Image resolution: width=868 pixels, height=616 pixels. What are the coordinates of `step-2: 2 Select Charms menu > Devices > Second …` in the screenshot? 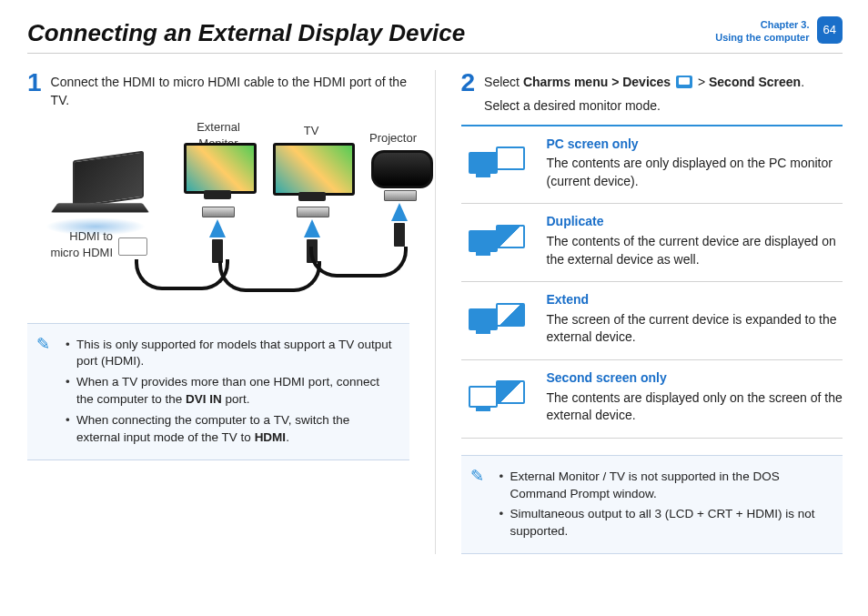 It's located at (652, 93).